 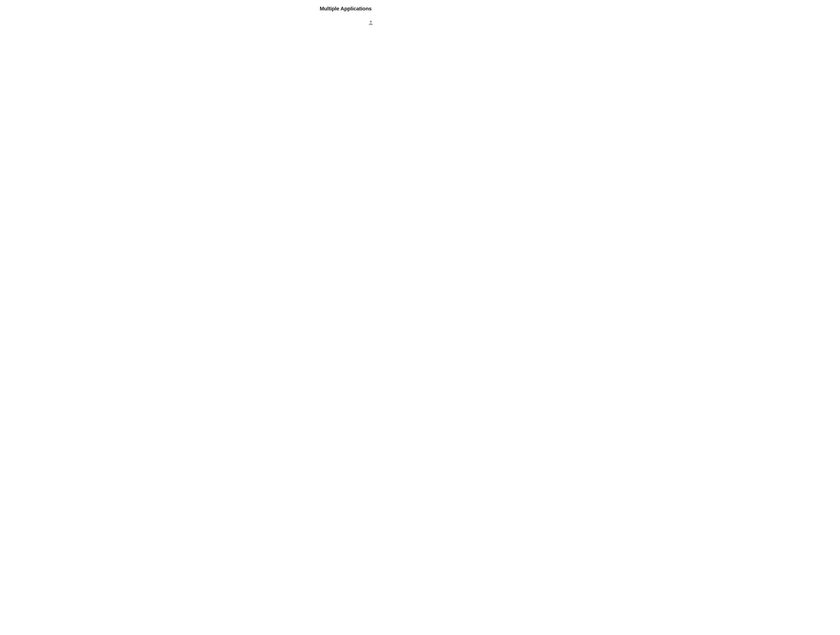 I want to click on user-icon, so click(x=371, y=22).